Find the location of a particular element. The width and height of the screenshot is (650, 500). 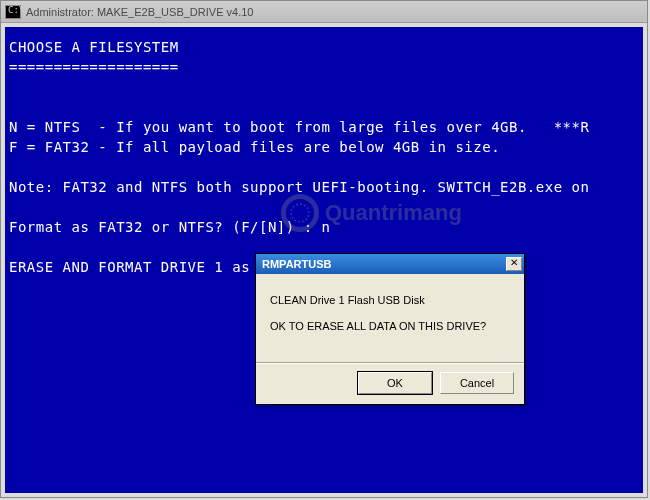

dialog-separator is located at coordinates (390, 363).